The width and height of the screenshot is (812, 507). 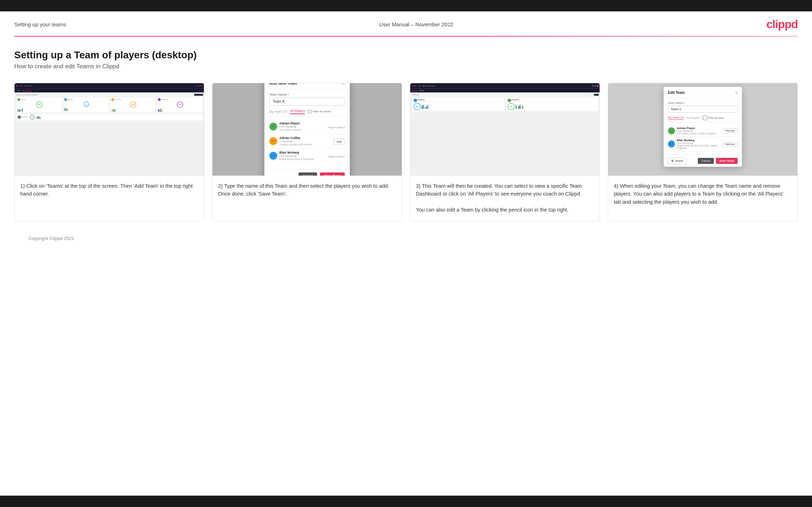 I want to click on modal-cancel-button: Cancel, so click(x=308, y=174).